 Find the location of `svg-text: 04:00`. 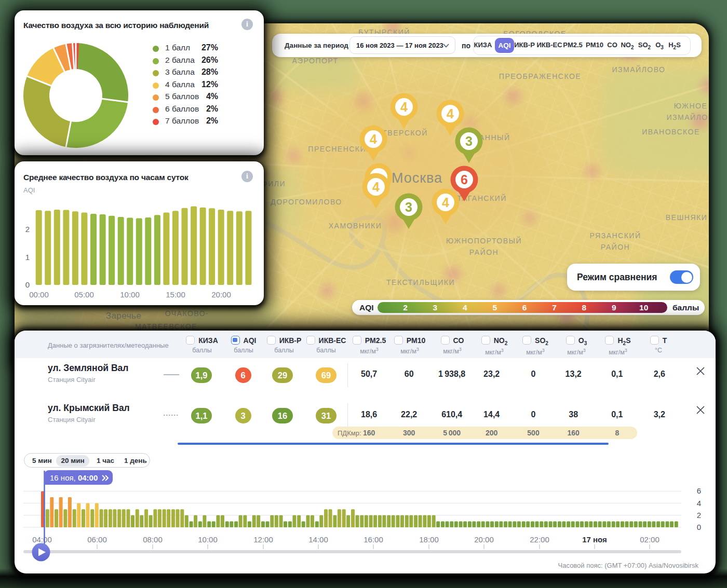

svg-text: 04:00 is located at coordinates (42, 540).